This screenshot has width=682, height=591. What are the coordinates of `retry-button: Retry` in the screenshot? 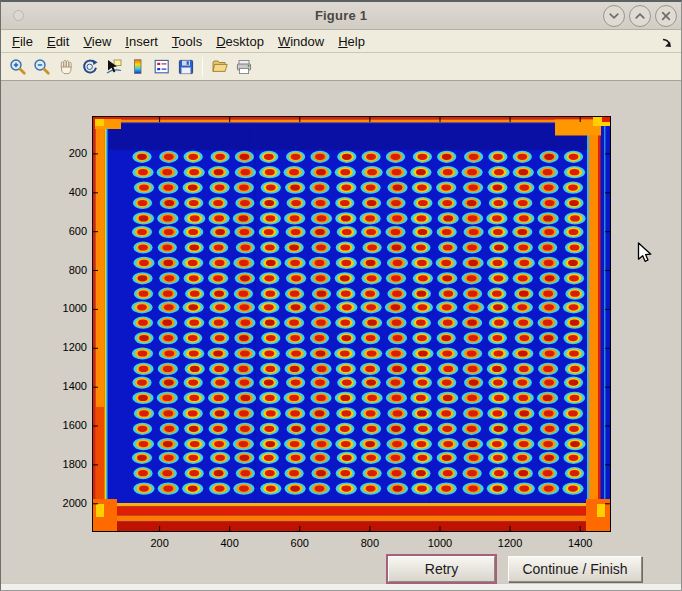 It's located at (442, 569).